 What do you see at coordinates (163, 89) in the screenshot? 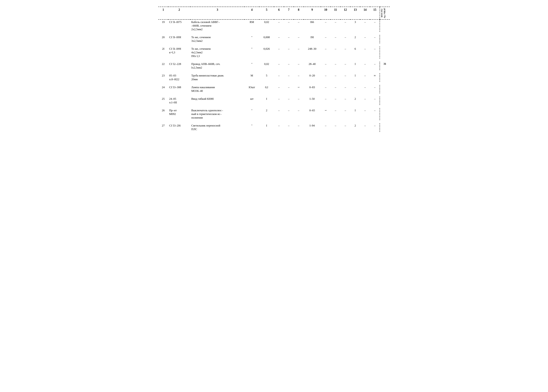
I see `row-num: 24` at bounding box center [163, 89].